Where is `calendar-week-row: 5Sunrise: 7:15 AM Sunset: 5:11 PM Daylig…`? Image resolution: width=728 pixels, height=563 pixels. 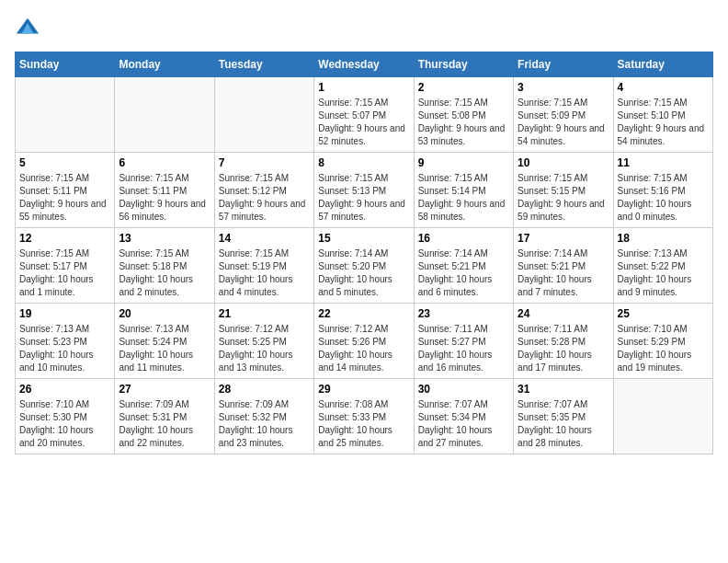 calendar-week-row: 5Sunrise: 7:15 AM Sunset: 5:11 PM Daylig… is located at coordinates (364, 190).